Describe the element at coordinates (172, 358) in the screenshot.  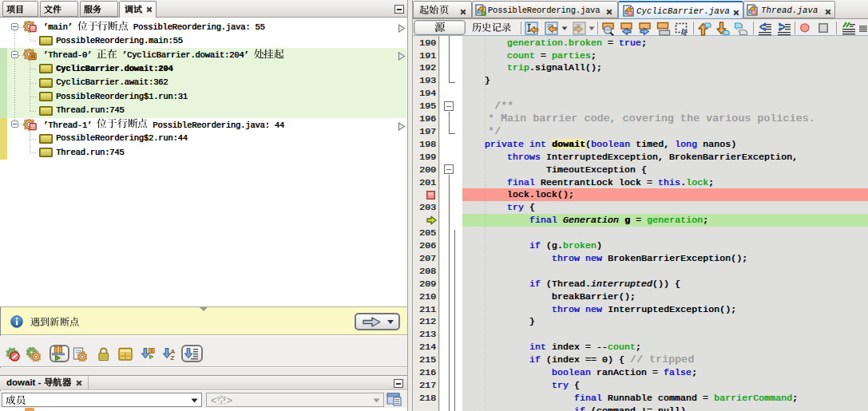
I see `svg-text: Z` at that location.